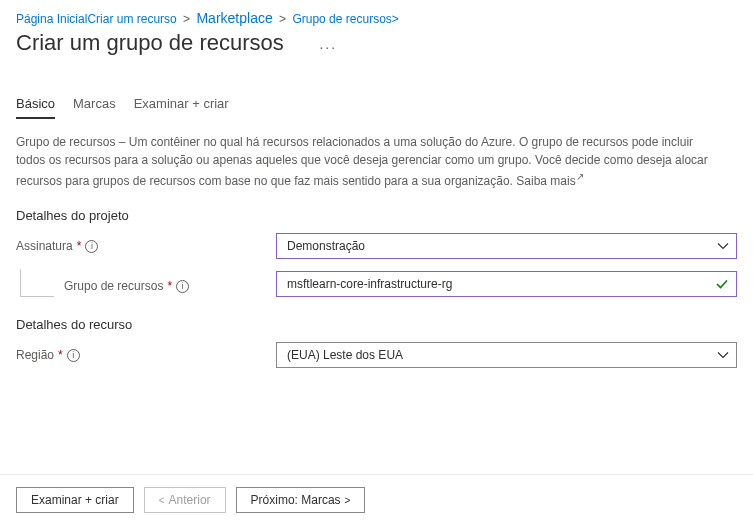  Describe the element at coordinates (506, 355) in the screenshot. I see `region-select: (EUA) Leste dos EUA` at that location.